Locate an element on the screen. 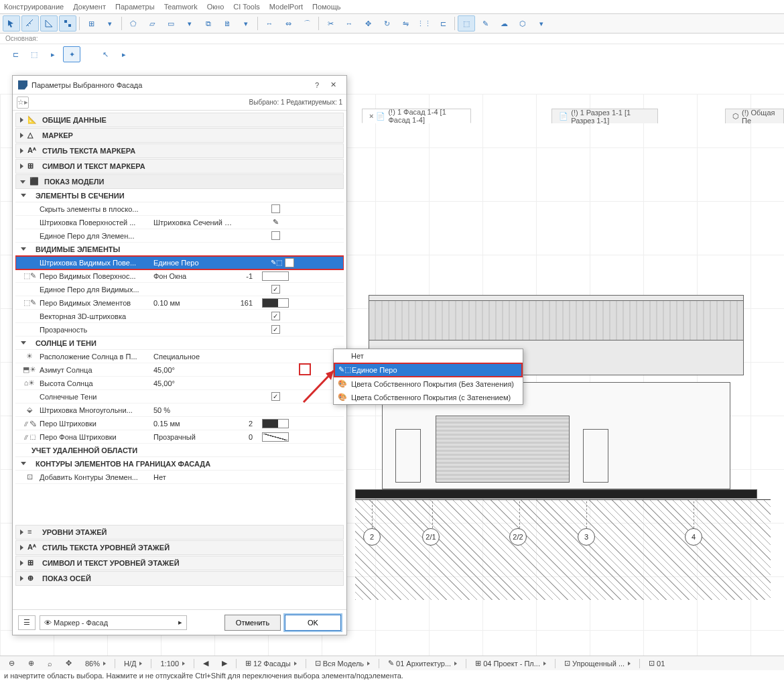 Image resolution: width=784 pixels, height=681 pixels. pan-icon: ✥ is located at coordinates (68, 664).